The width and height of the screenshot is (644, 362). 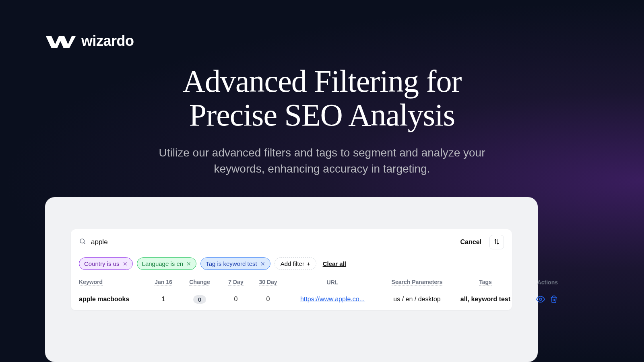 What do you see at coordinates (200, 299) in the screenshot?
I see `change-badge: 0` at bounding box center [200, 299].